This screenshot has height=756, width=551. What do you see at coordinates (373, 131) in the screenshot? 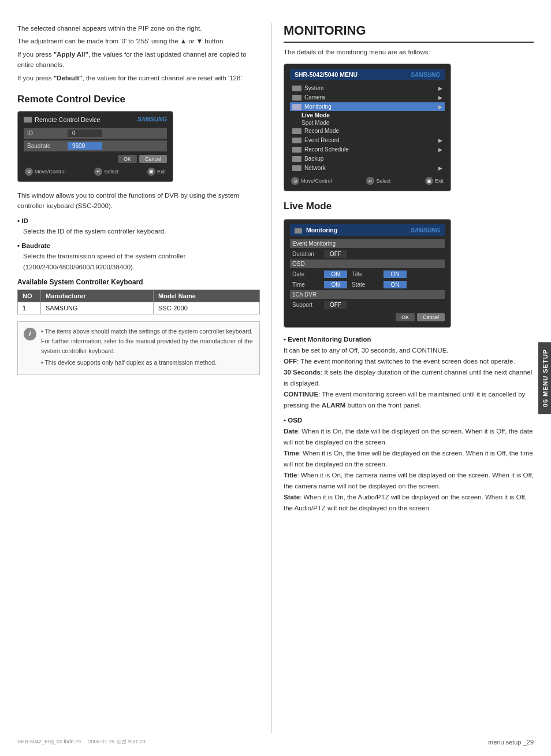
I see `record-mode-label: Record Mode` at bounding box center [373, 131].